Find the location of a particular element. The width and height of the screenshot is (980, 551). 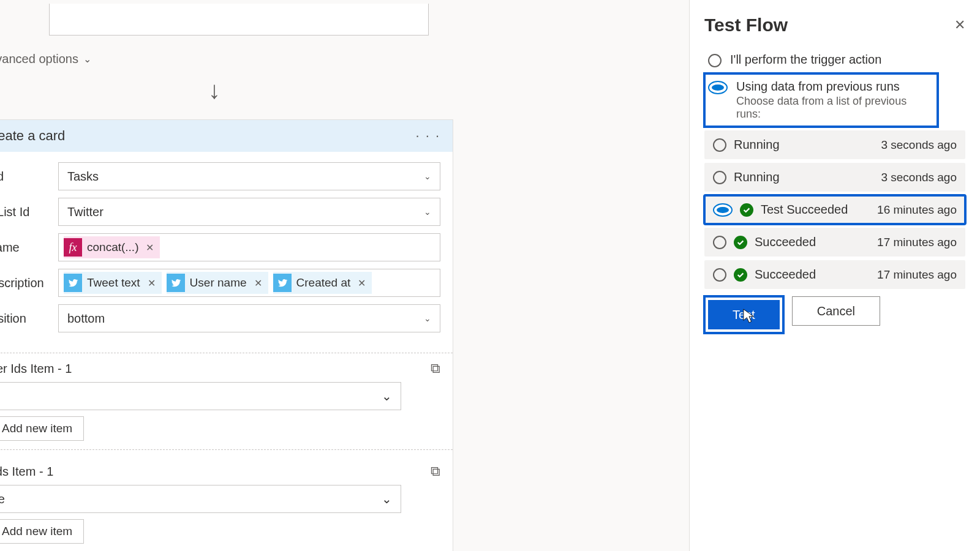

member-ids-select: ⌄ is located at coordinates (201, 396).